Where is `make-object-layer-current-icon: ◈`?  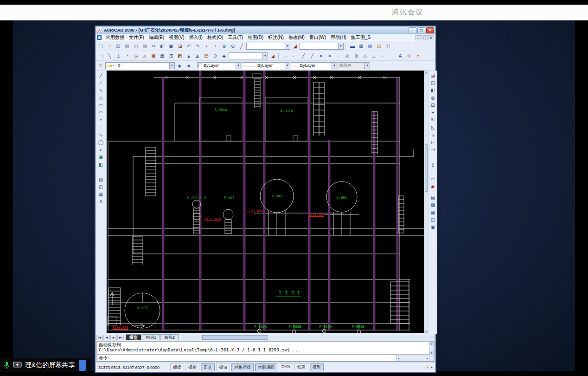
make-object-layer-current-icon: ◈ is located at coordinates (179, 66).